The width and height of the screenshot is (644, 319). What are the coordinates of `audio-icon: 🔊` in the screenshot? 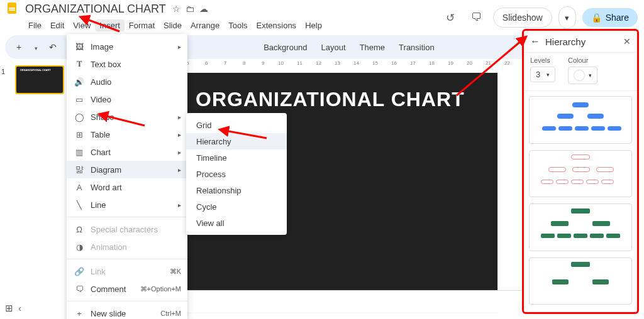 It's located at (79, 82).